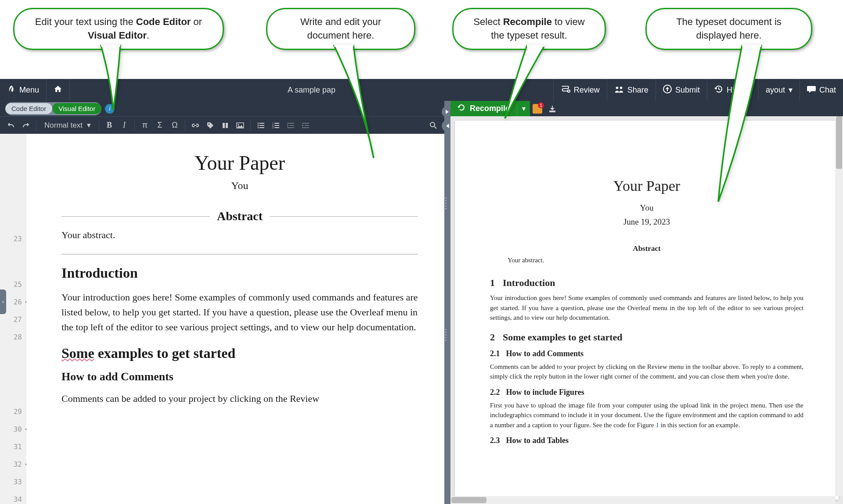 The height and width of the screenshot is (504, 843). Describe the element at coordinates (240, 399) in the screenshot. I see `paragraph: Comments can be added to your project by…` at that location.